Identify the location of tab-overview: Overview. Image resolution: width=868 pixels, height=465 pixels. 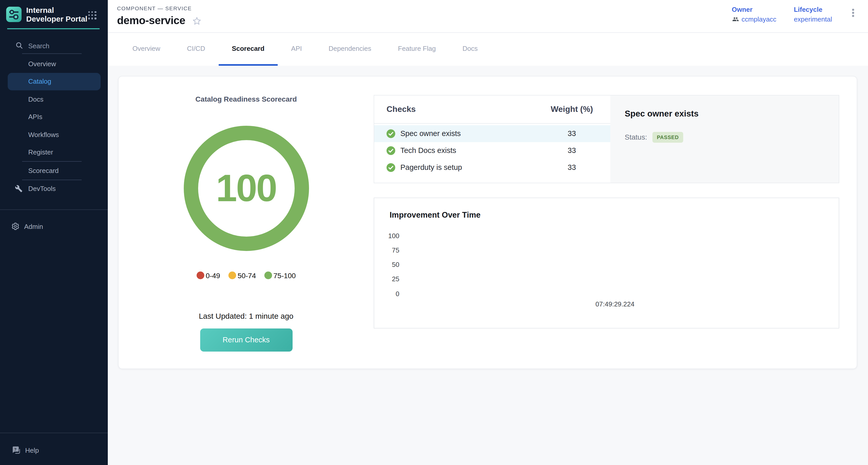
(146, 49).